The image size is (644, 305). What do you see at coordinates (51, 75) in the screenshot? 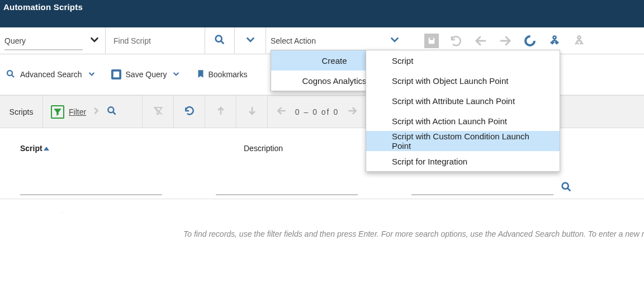
I see `advanced-search-button: Advanced Search` at bounding box center [51, 75].